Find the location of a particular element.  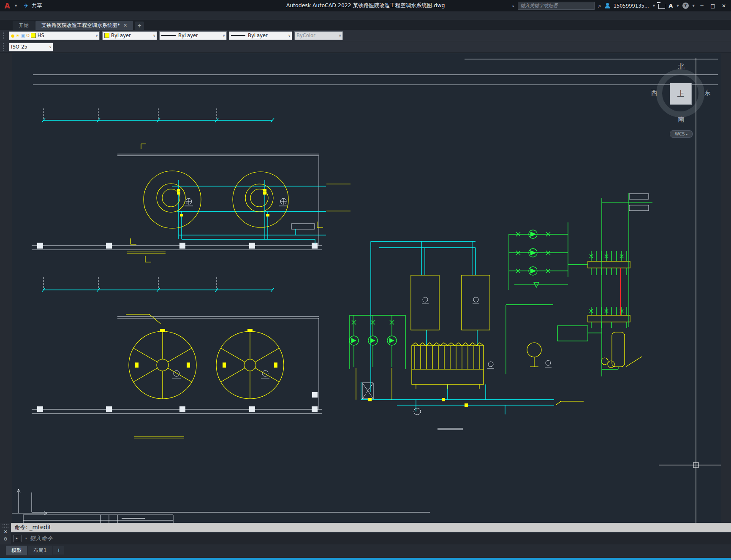

color-control-combo: ByLayer∨ is located at coordinates (130, 35).